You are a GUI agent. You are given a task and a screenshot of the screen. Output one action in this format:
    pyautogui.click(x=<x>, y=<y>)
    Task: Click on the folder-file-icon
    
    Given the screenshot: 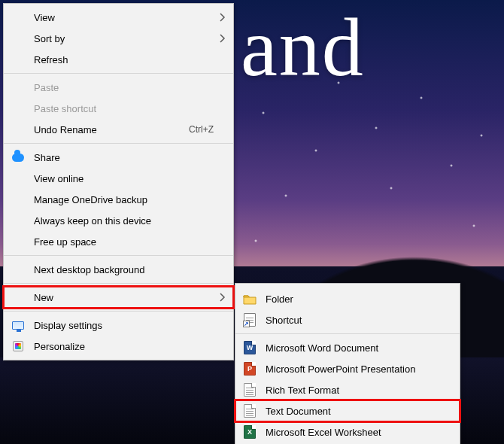 What is the action you would take?
    pyautogui.click(x=250, y=299)
    